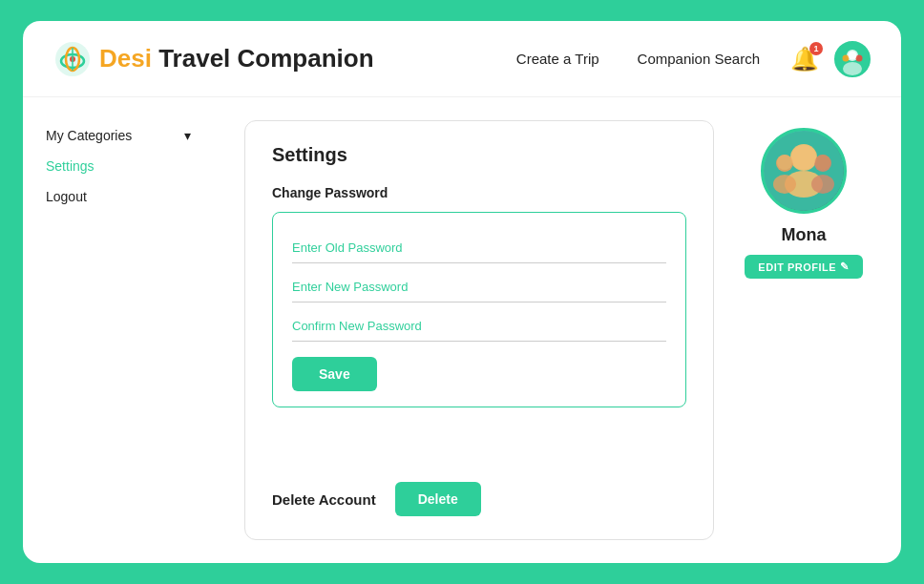 The width and height of the screenshot is (924, 584). I want to click on new-password-field, so click(479, 286).